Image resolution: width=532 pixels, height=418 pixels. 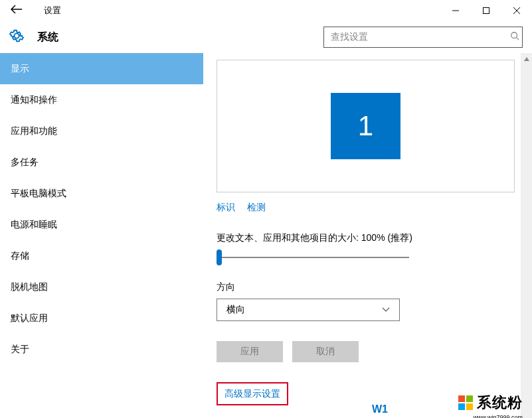 What do you see at coordinates (34, 131) in the screenshot?
I see `sidebar-item-label: 应用和功能` at bounding box center [34, 131].